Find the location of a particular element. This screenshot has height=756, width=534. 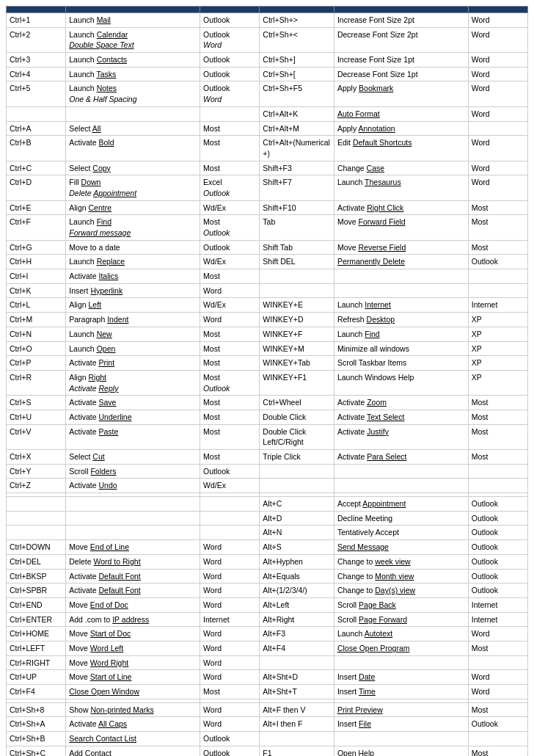

table-cell: Double Click is located at coordinates (297, 417).